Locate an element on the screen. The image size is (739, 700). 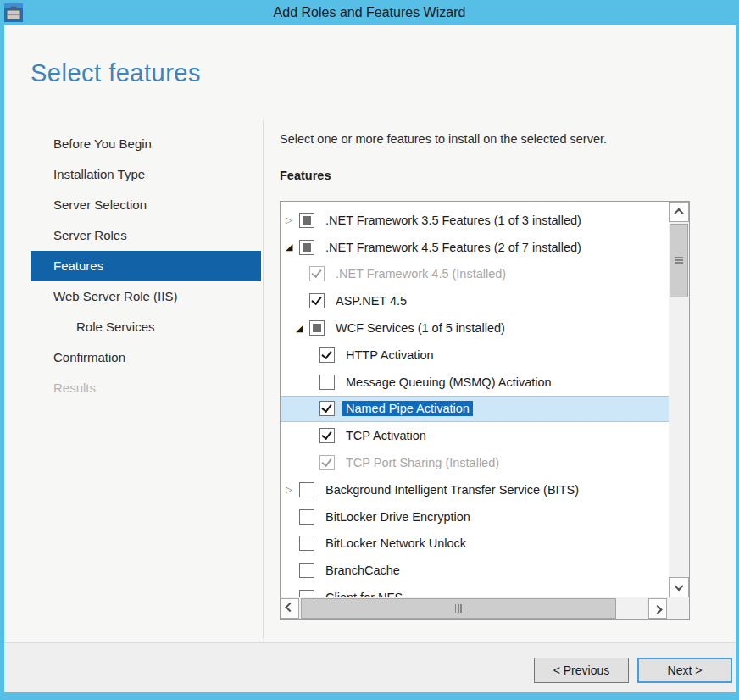
horizontal-scrollbar-thumb is located at coordinates (458, 608).